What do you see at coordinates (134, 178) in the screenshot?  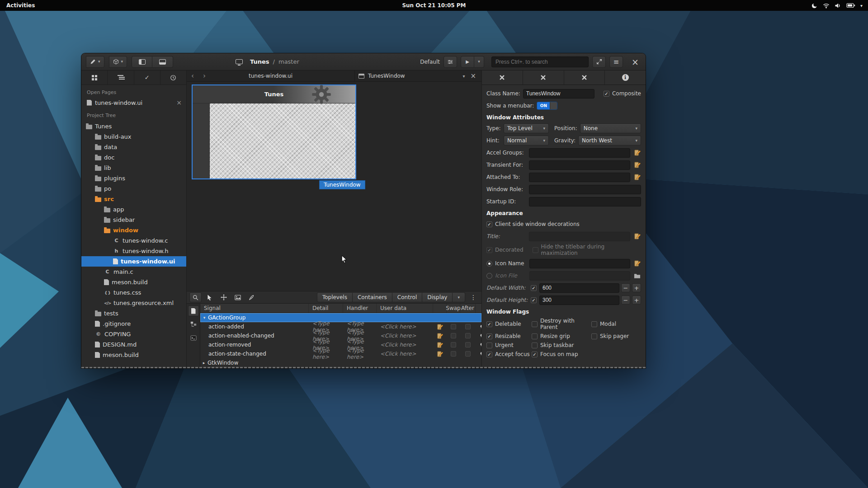 I see `tree-item-plugins: plugins` at bounding box center [134, 178].